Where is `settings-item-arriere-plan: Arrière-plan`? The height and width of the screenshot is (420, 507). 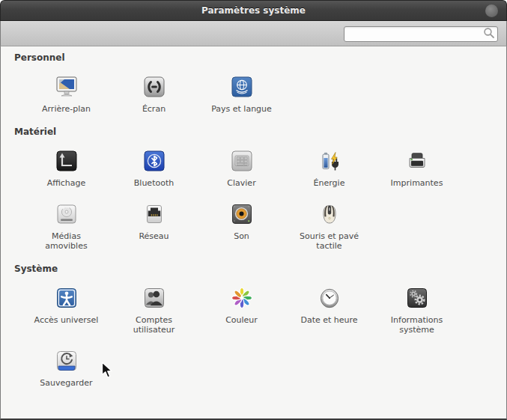
settings-item-arriere-plan: Arrière-plan is located at coordinates (66, 94).